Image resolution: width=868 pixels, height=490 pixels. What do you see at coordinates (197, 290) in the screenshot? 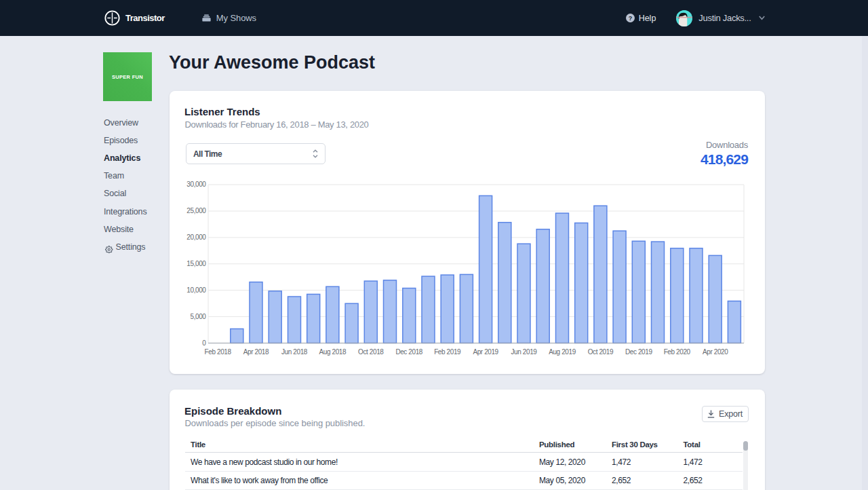
I see `svg-text: 10,000` at bounding box center [197, 290].